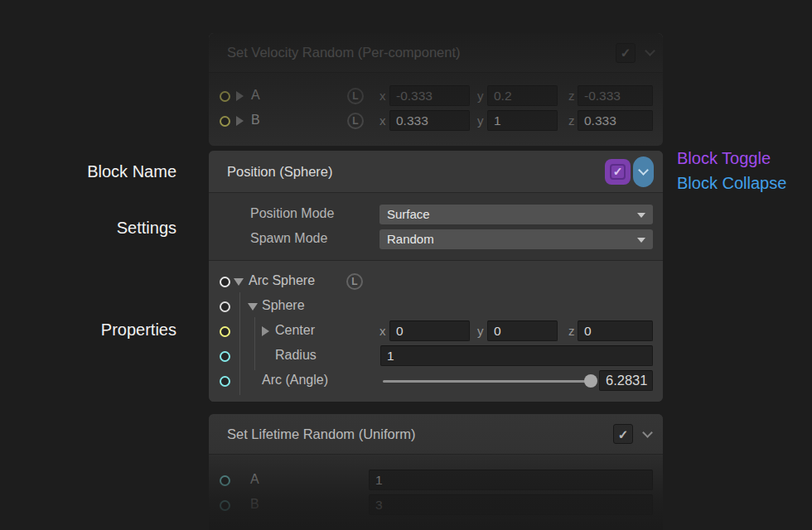 The width and height of the screenshot is (812, 530). Describe the element at coordinates (436, 486) in the screenshot. I see `block-body: A 1 B 3` at that location.